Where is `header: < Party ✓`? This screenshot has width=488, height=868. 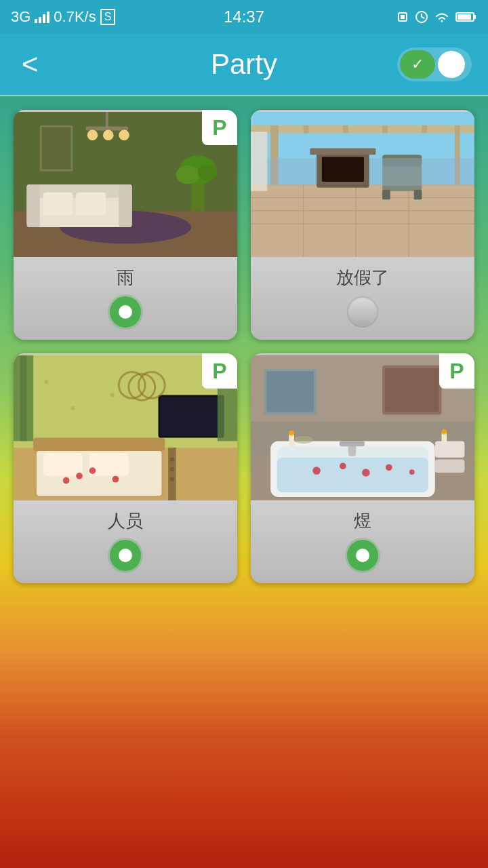
header: < Party ✓ is located at coordinates (244, 64).